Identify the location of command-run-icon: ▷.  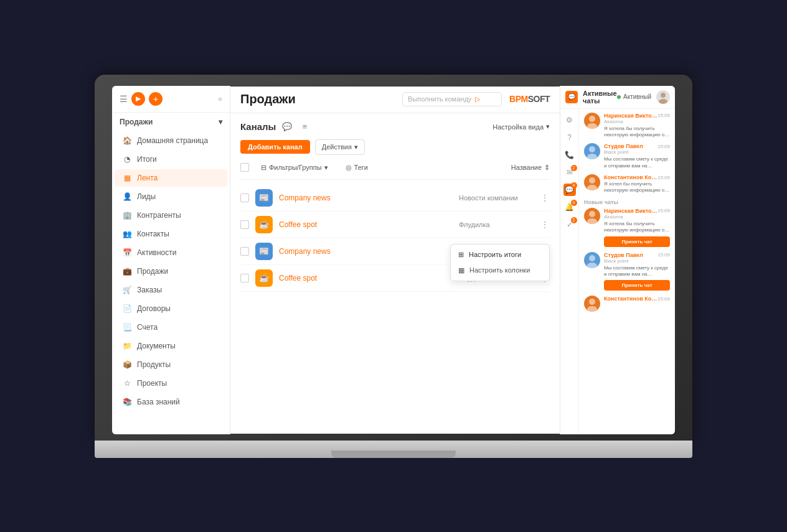
(478, 100).